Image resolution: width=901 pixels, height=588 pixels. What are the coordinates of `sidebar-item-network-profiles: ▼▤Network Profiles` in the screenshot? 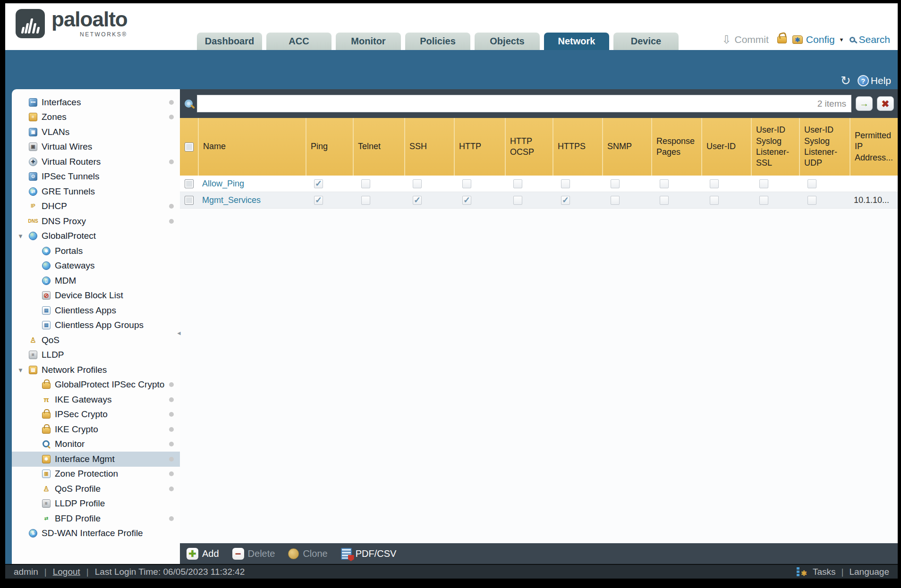 It's located at (96, 370).